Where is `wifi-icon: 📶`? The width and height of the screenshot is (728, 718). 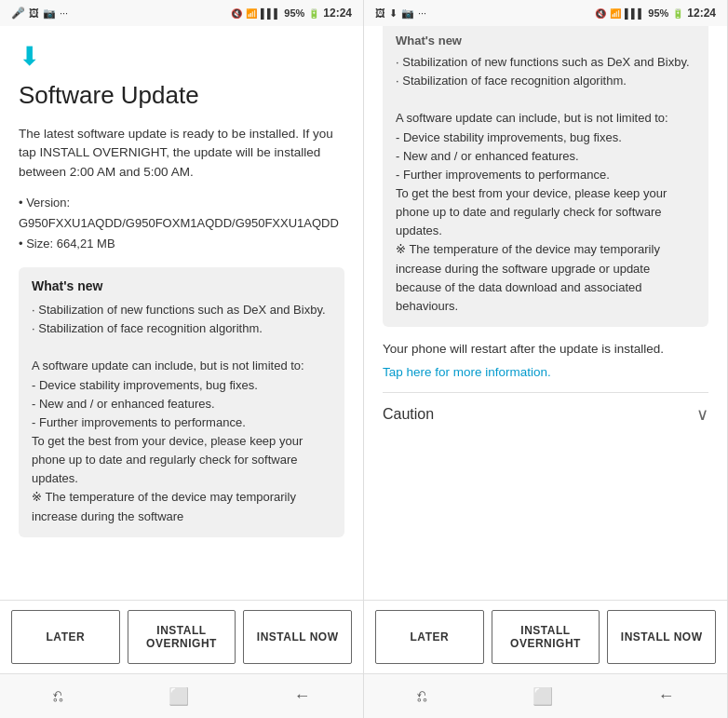
wifi-icon: 📶 is located at coordinates (251, 13).